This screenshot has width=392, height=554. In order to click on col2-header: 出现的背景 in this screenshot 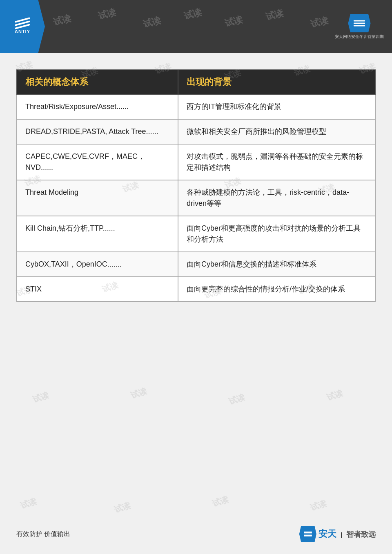, I will do `click(277, 82)`.